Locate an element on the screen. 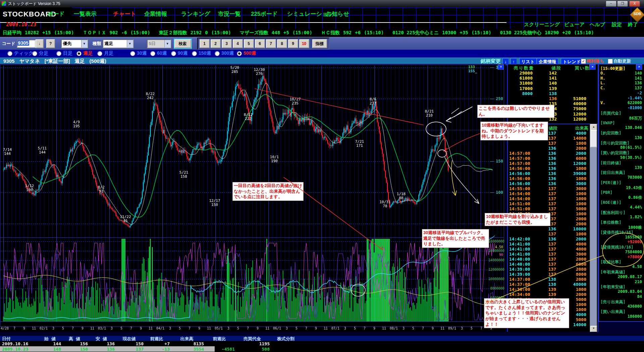 Image resolution: width=644 pixels, height=352 pixels. quote-value: 622000 is located at coordinates (635, 103).